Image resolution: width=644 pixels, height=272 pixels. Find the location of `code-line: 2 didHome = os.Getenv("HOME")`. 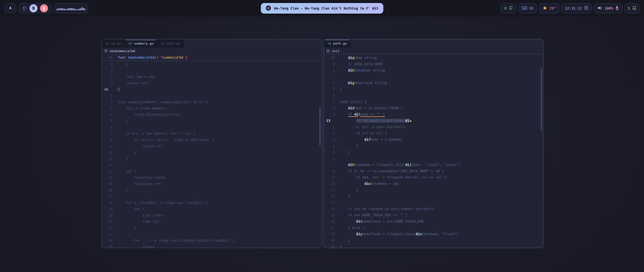

code-line: 2 didHome = os.Getenv("HOME") is located at coordinates (433, 108).